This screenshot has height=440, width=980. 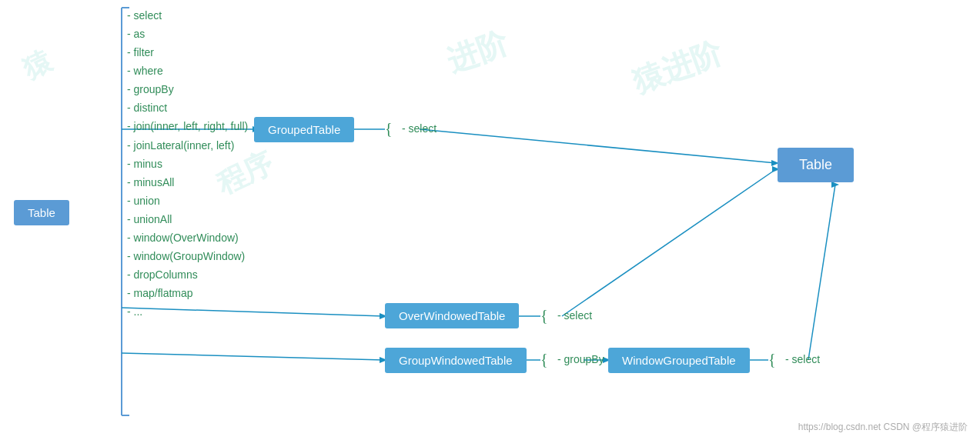 What do you see at coordinates (188, 312) in the screenshot?
I see `method-item-16: - ...` at bounding box center [188, 312].